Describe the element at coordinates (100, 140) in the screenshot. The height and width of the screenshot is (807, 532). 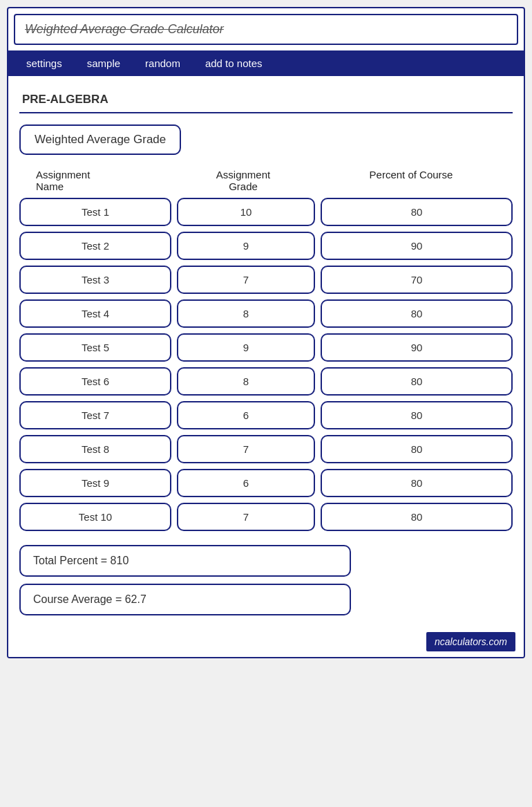
I see `calculator-title-button: Weighted Average Grade` at that location.